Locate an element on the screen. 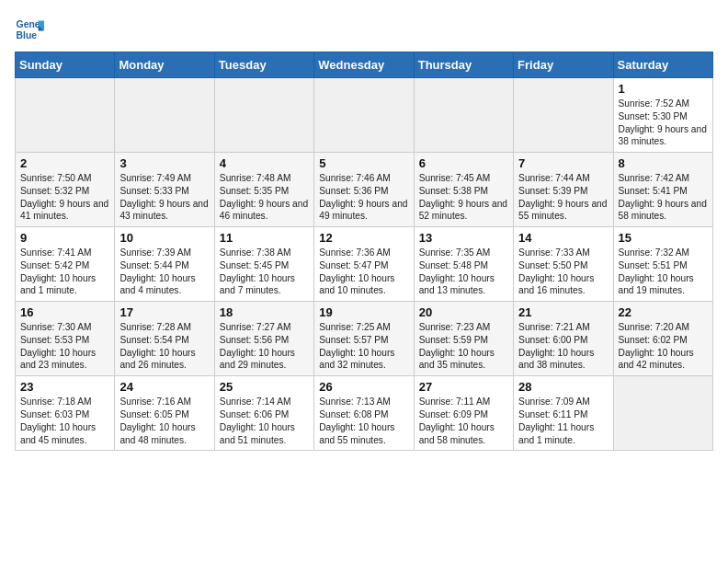 The height and width of the screenshot is (563, 728). day-number: 15 is located at coordinates (664, 237).